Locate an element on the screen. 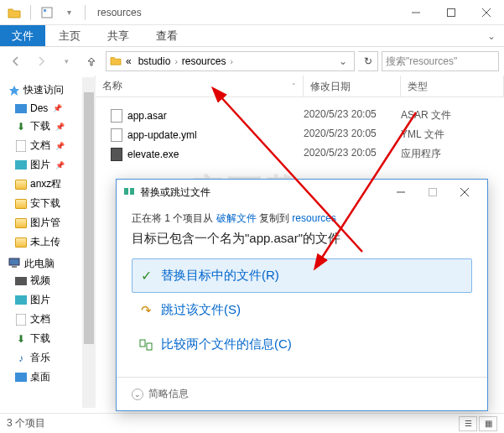  view-icons-button: ▦ is located at coordinates (488, 424).